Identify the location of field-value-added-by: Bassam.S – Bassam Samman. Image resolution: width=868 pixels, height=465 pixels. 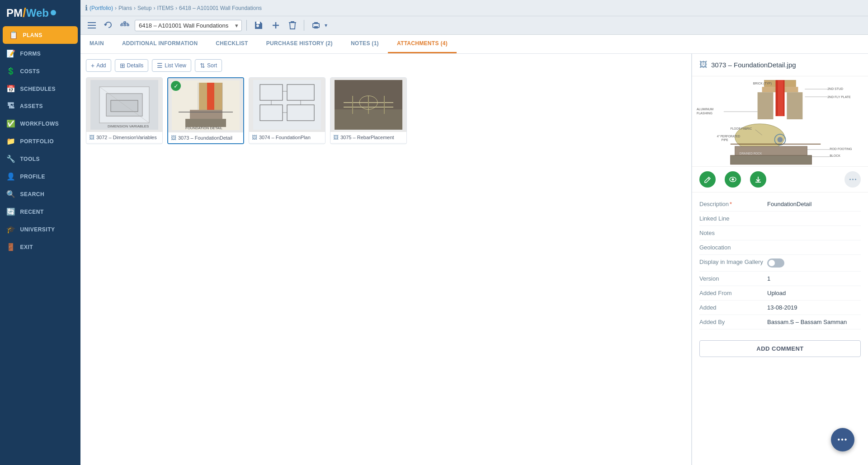
(814, 322).